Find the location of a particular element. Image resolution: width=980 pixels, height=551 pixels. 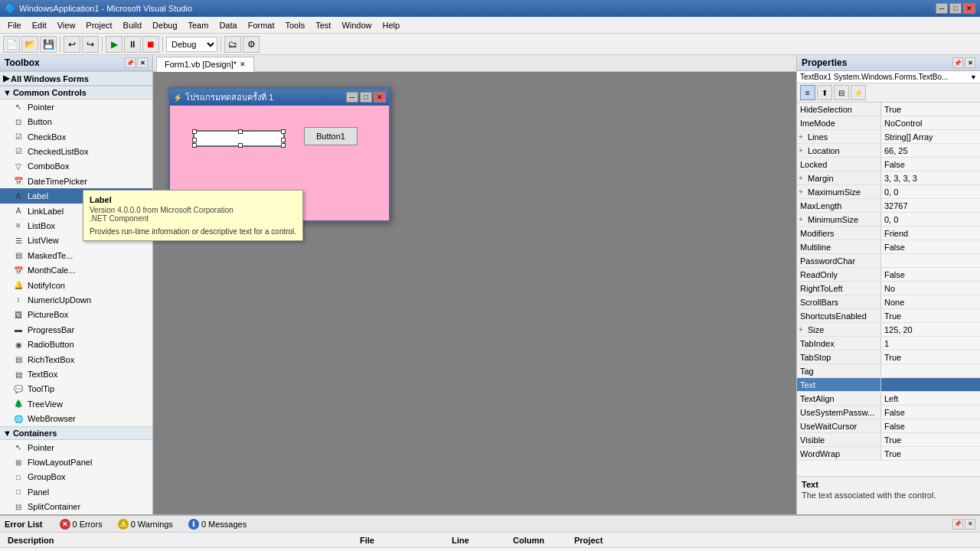

toolbox-item-tooltip: 💬 ToolTip is located at coordinates (77, 389).